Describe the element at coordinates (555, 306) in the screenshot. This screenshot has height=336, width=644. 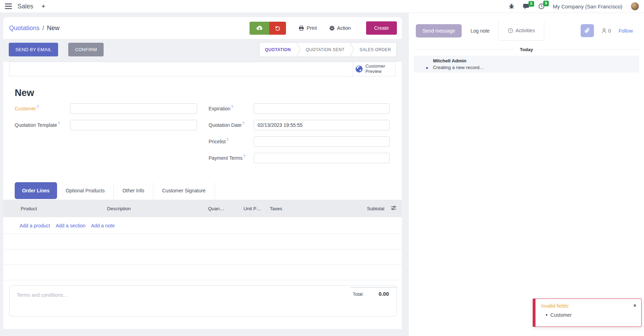
I see `toast-title: Invalid fields:` at that location.